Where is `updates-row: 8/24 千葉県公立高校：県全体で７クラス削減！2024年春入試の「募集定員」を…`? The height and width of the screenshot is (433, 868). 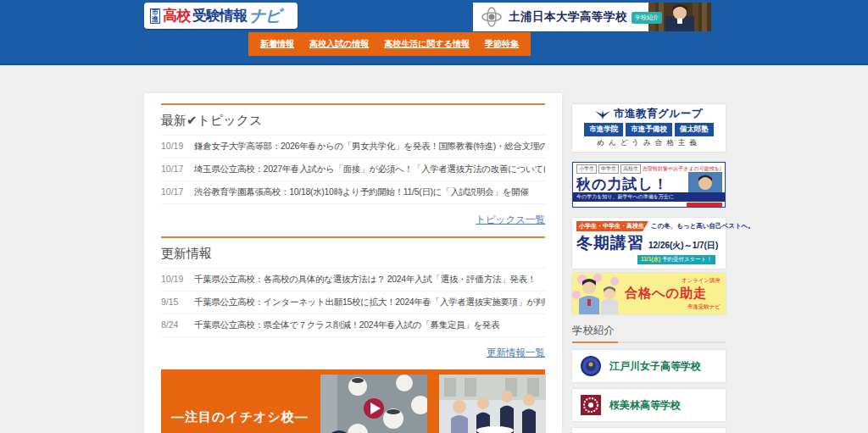
updates-row: 8/24 千葉県公立高校：県全体で７クラス削減！2024年春入試の「募集定員」を… is located at coordinates (353, 325).